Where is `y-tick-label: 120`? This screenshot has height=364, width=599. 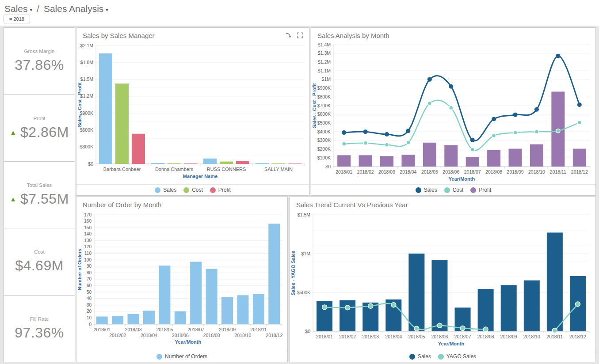 y-tick-label: 120 is located at coordinates (88, 246).